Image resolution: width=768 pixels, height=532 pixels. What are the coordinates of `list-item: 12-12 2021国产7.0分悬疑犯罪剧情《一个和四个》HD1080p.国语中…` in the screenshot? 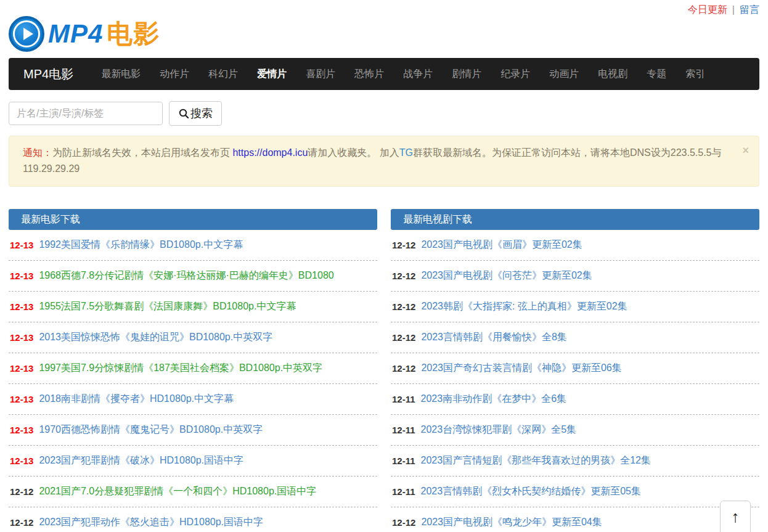 It's located at (193, 492).